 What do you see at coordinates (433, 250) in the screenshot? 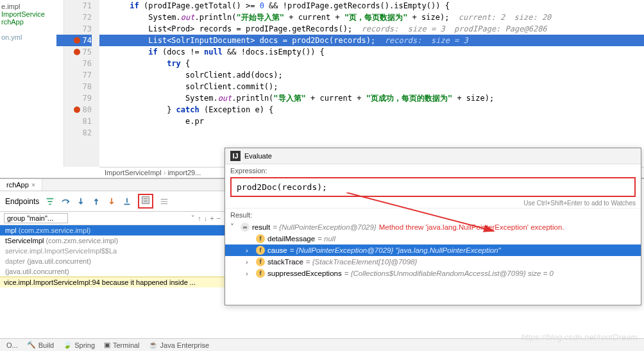
I see `result-tree: ˅∞result = {NullPointerException@7029} M…` at bounding box center [433, 250].